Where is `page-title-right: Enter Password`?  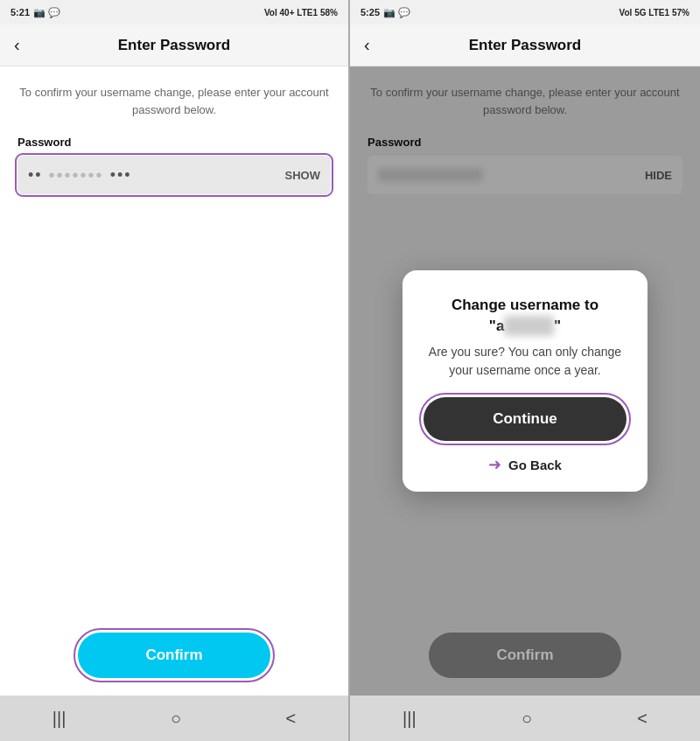
page-title-right: Enter Password is located at coordinates (525, 45).